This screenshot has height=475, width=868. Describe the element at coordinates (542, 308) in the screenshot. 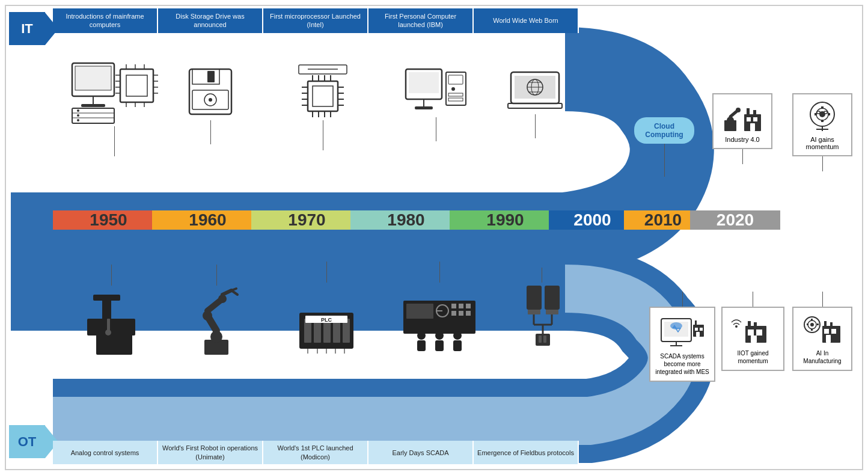

I see `ot-icon-fieldbus` at that location.